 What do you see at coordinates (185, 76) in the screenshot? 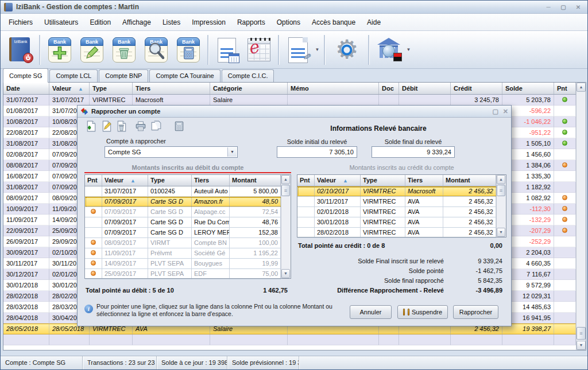
I see `tab-compte-ca-touraine: Compte CA Touraine` at bounding box center [185, 76].